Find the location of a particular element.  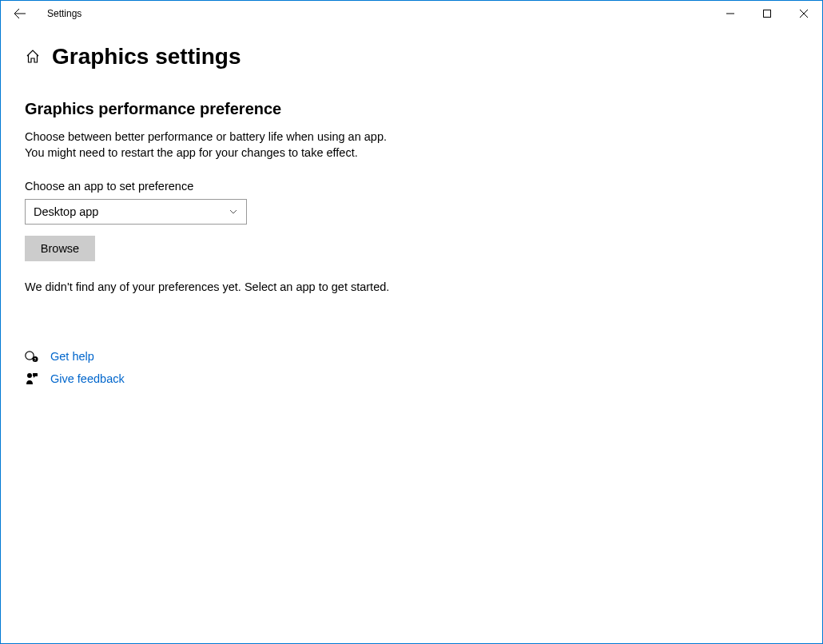

description-line-1: Choose between better performance or bat… is located at coordinates (412, 137).